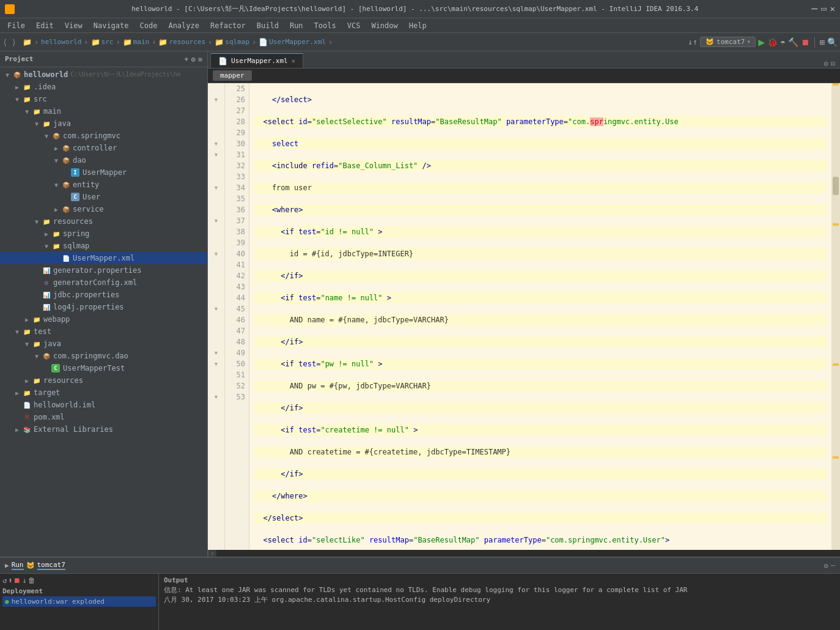 Image resolution: width=840 pixels, height=630 pixels. What do you see at coordinates (18, 565) in the screenshot?
I see `bottom-tab-run: Run` at bounding box center [18, 565].